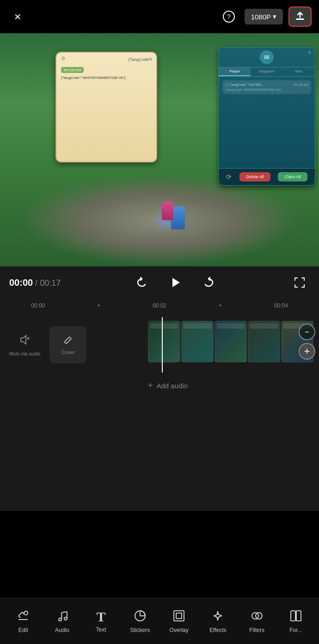 This screenshot has width=319, height=644. Describe the element at coordinates (151, 59) in the screenshot. I see `panel-left-close: ×` at that location.